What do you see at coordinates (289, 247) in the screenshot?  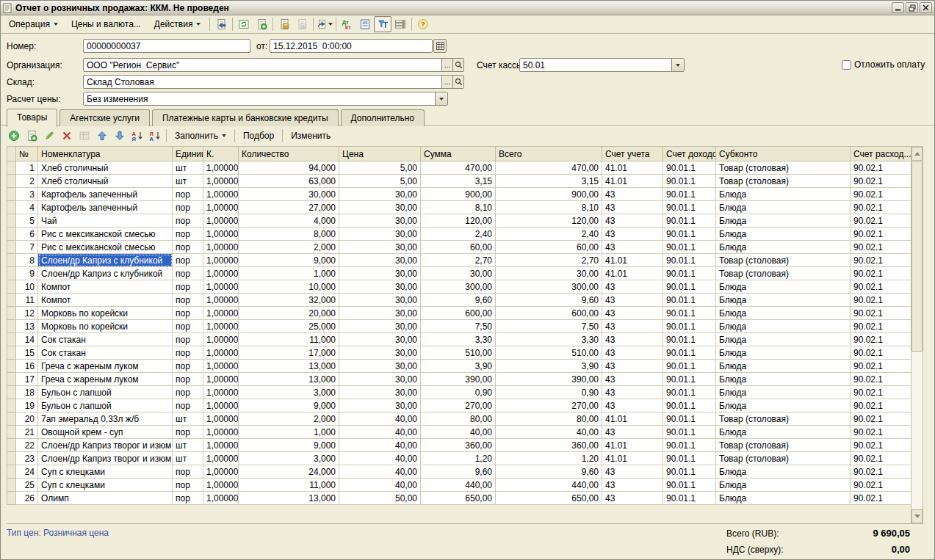 I see `table-cell: 2,000` at bounding box center [289, 247].